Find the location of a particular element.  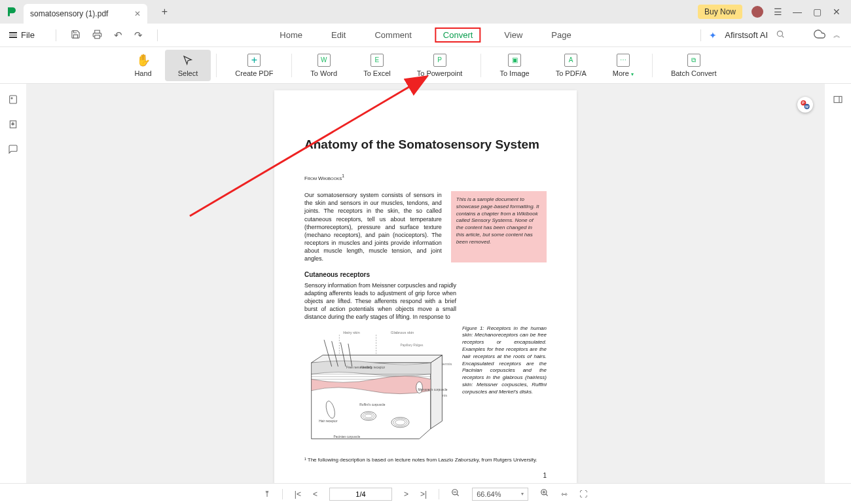

zoom-select: 66.64%▾ is located at coordinates (500, 494).